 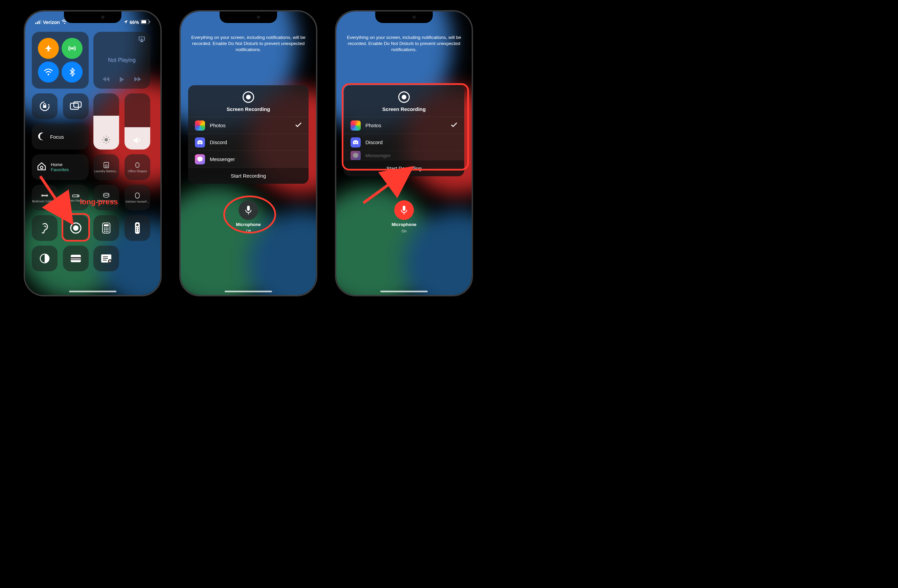 I want to click on airplay-icon, so click(x=142, y=41).